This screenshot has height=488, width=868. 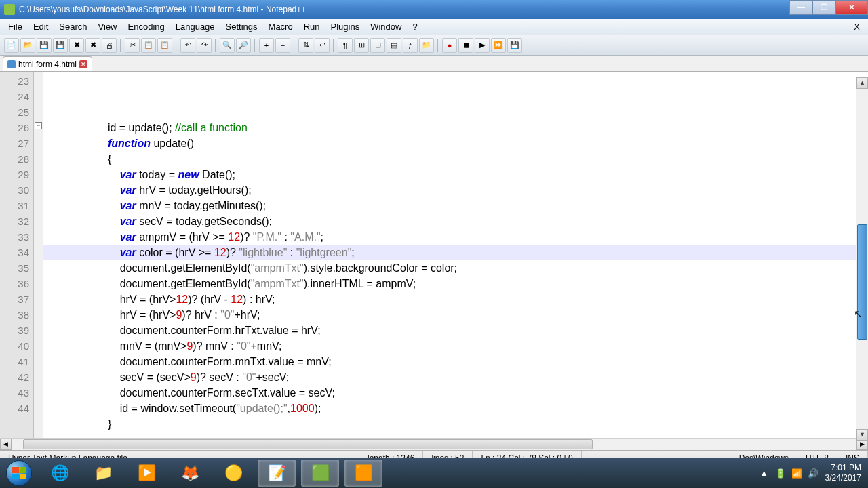 I want to click on taskbar-ie-icon: 🌐, so click(x=60, y=473).